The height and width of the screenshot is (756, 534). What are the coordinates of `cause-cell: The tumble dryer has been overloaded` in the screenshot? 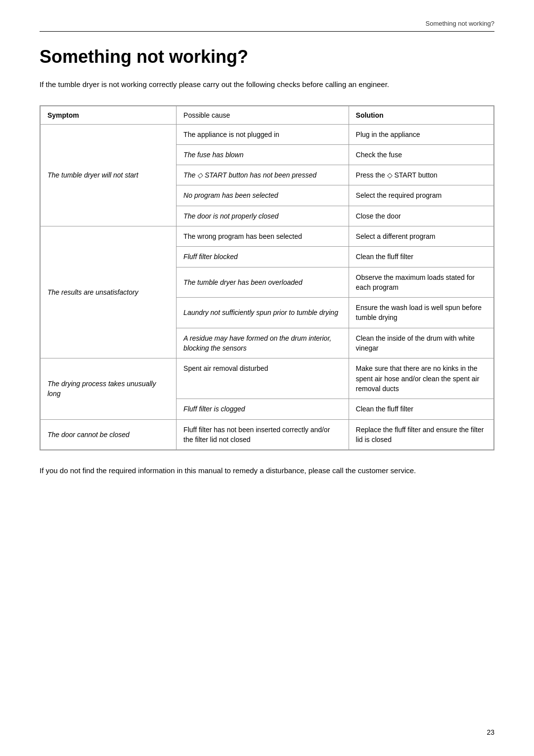 It's located at (263, 282).